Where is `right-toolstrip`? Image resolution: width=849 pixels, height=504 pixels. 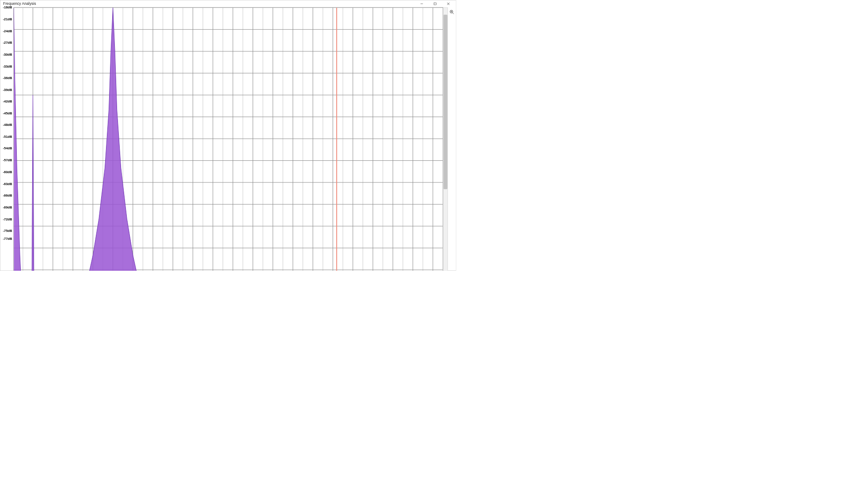 right-toolstrip is located at coordinates (452, 139).